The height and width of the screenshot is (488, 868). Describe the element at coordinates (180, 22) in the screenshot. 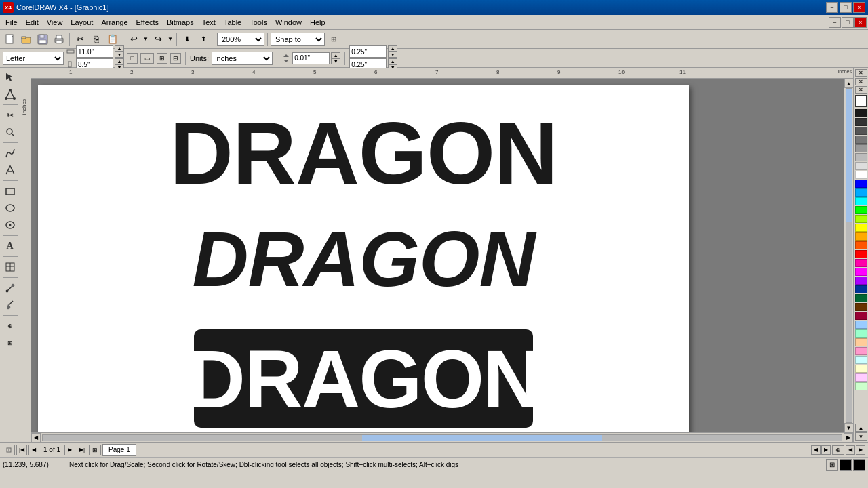

I see `menu-bitmaps: Bitmaps` at that location.